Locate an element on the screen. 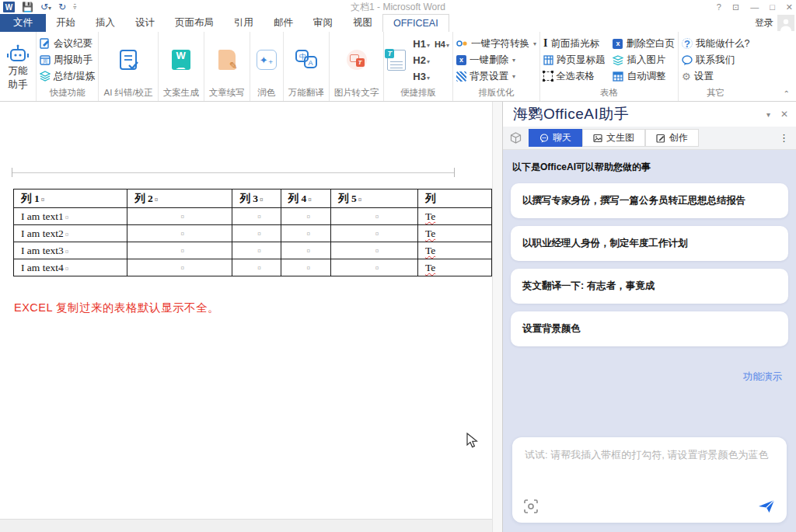  tab-home: 开始 is located at coordinates (65, 23).